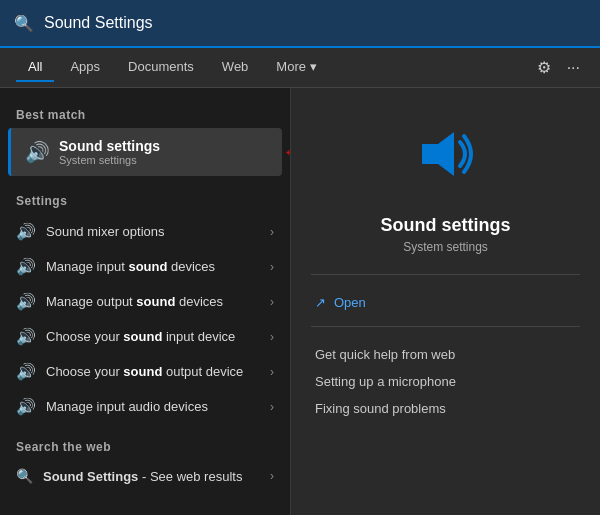 This screenshot has width=600, height=515. I want to click on web-chevron-icon: ›, so click(272, 476).